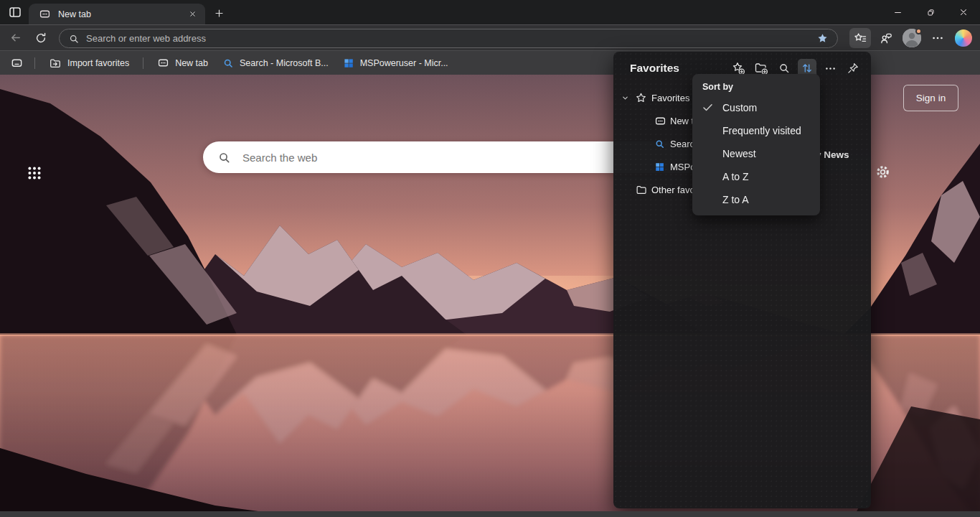 This screenshot has width=980, height=517. Describe the element at coordinates (284, 63) in the screenshot. I see `bookmark-label: Search - Microsoft B...` at that location.